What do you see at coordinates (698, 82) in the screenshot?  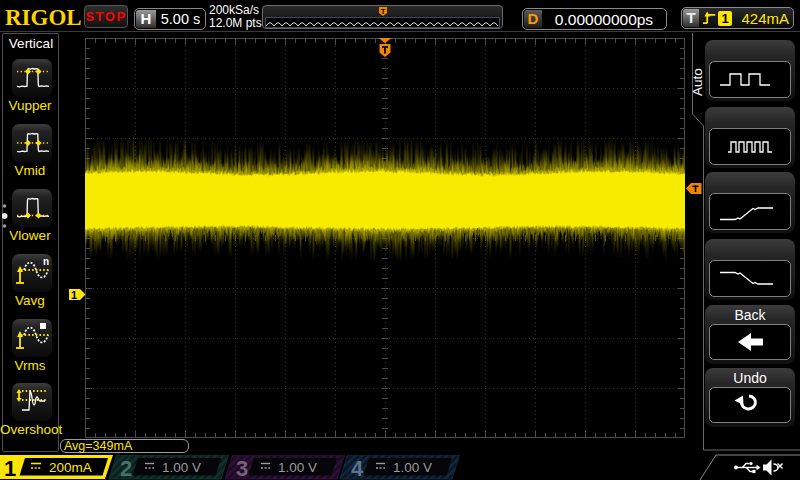 I see `svg-text: Auto` at bounding box center [698, 82].